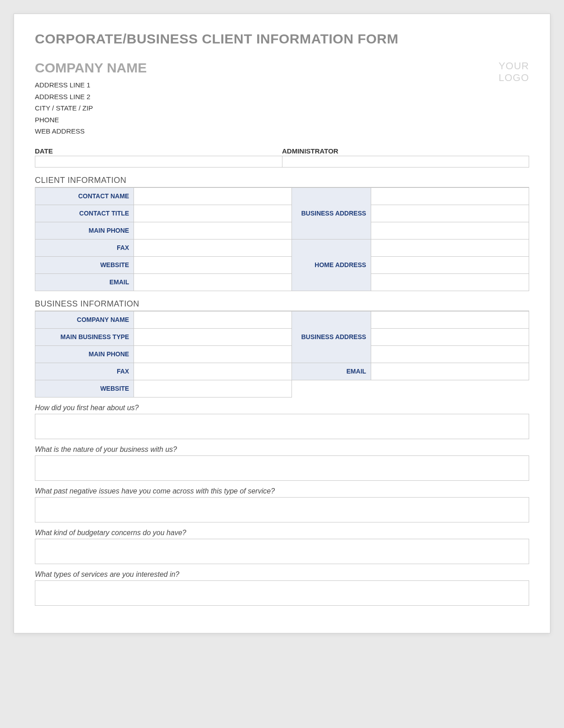 The height and width of the screenshot is (728, 564). Describe the element at coordinates (282, 39) in the screenshot. I see `form-title: CORPORATE/BUSINESS CLIENT INFORMATION FO…` at that location.